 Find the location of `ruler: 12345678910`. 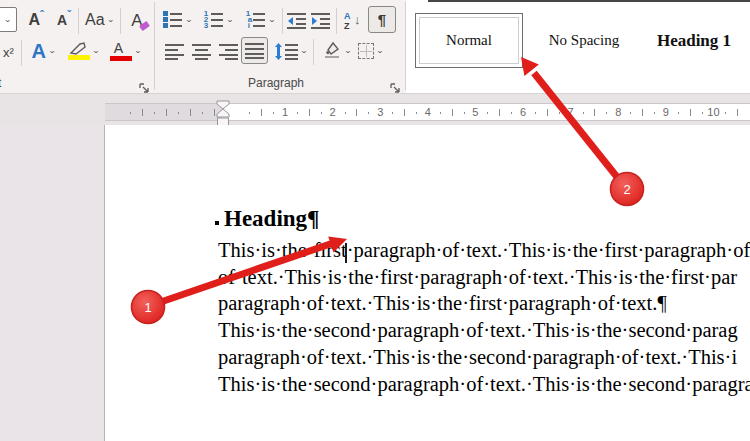

ruler: 12345678910 is located at coordinates (428, 112).